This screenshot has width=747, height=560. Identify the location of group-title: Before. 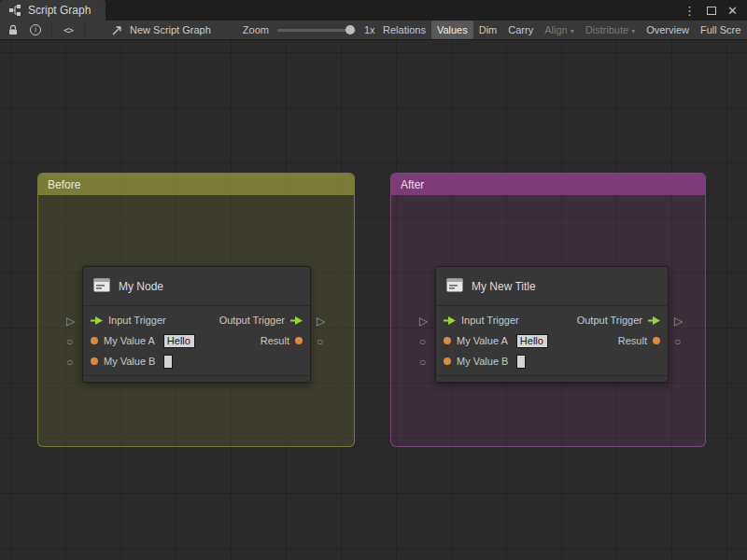
(63, 185).